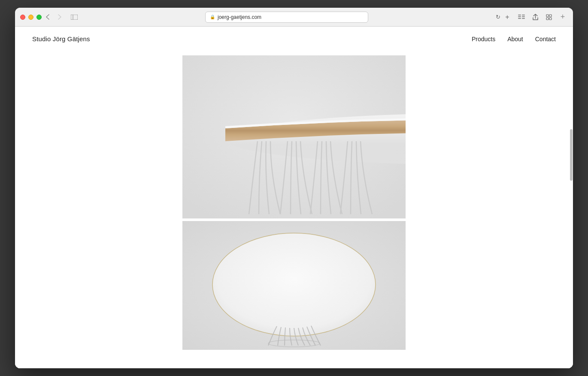  Describe the element at coordinates (546, 39) in the screenshot. I see `nav-contact: Contact` at that location.